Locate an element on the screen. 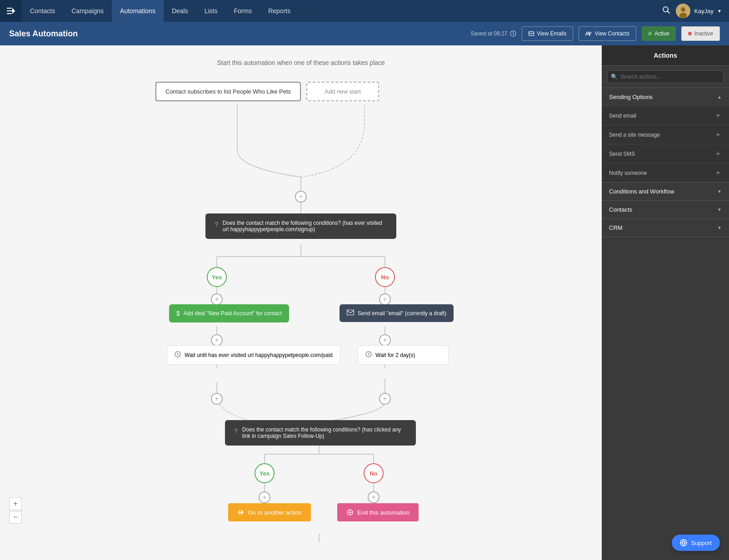  go-to-action-label: Go to another action is located at coordinates (275, 512).